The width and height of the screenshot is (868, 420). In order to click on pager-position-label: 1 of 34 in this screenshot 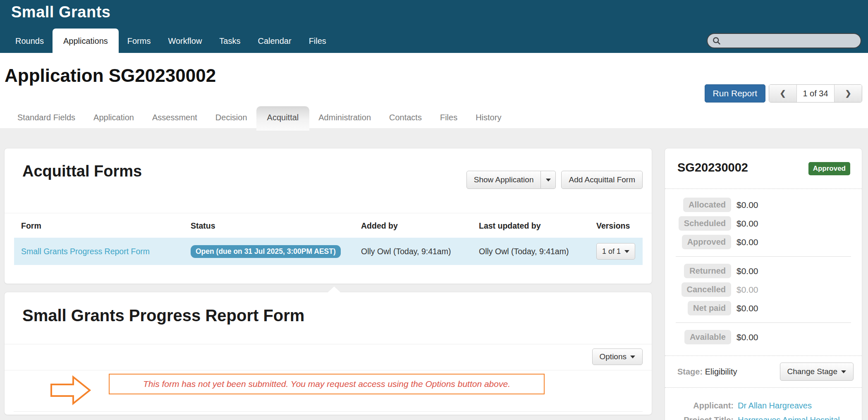, I will do `click(815, 93)`.